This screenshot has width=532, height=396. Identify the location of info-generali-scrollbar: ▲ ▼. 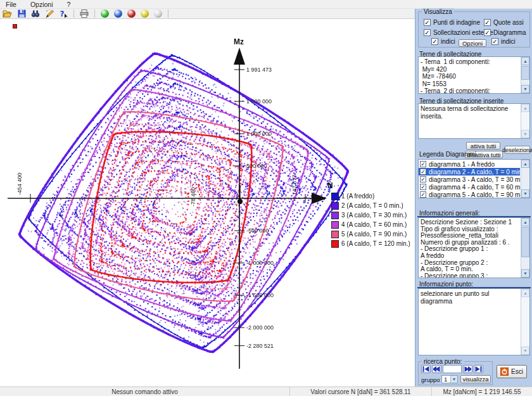
(525, 248).